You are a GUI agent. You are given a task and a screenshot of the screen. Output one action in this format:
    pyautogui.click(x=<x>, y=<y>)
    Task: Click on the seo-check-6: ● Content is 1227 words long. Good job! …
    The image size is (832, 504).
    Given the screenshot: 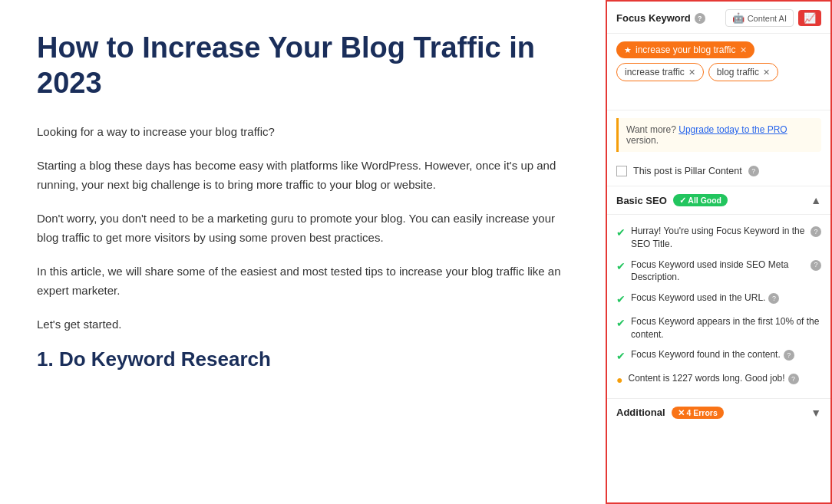 What is the action you would take?
    pyautogui.click(x=718, y=380)
    